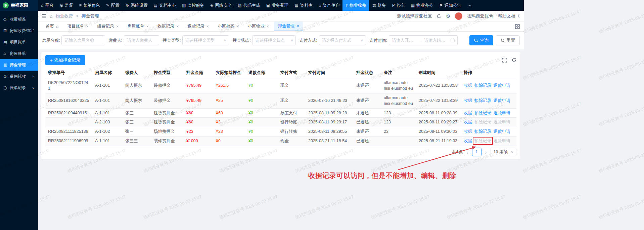  I want to click on gear-icon: ⚙, so click(448, 16).